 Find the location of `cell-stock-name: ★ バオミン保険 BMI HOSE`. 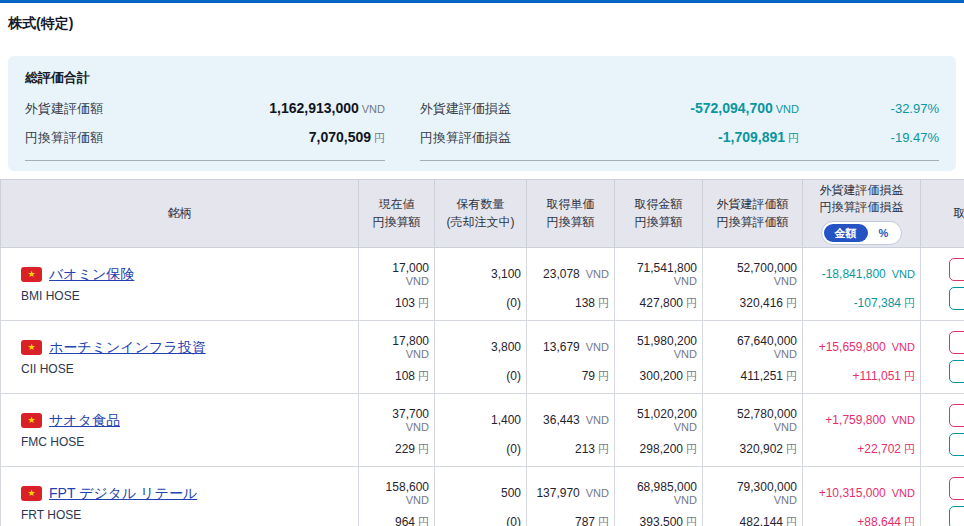

cell-stock-name: ★ バオミン保険 BMI HOSE is located at coordinates (180, 284).